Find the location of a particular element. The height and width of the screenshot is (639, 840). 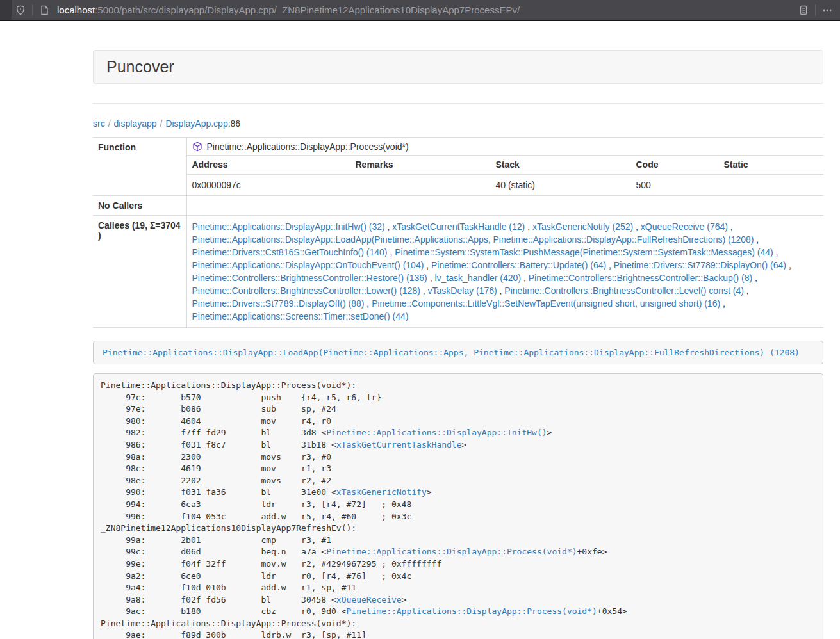

reader-mode-icon is located at coordinates (803, 10).